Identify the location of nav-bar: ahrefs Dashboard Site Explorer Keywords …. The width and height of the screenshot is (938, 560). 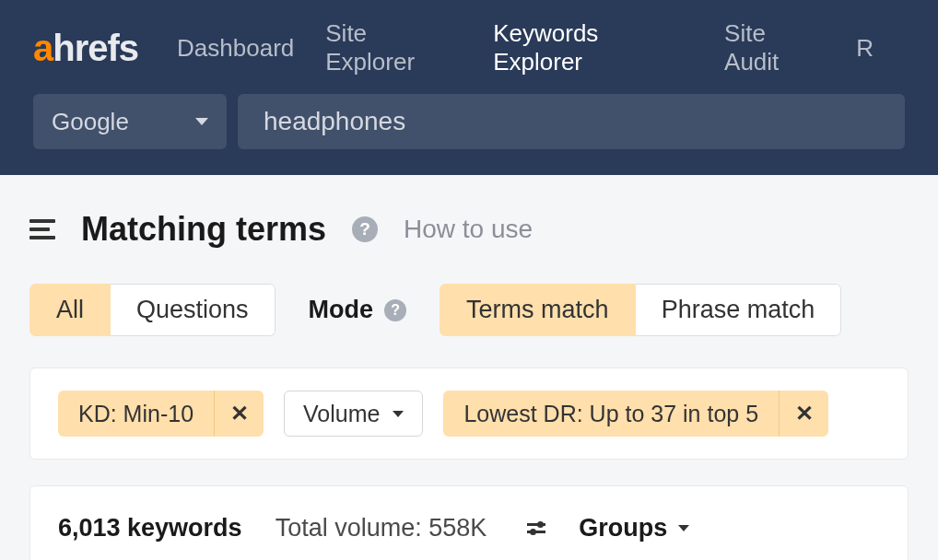
(469, 37).